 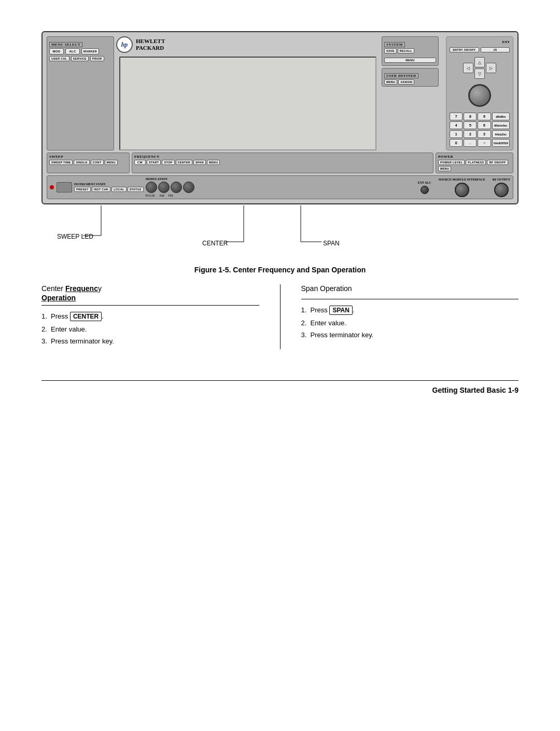 I want to click on arrows-area: ◁ △ ▽ ▷, so click(x=480, y=68).